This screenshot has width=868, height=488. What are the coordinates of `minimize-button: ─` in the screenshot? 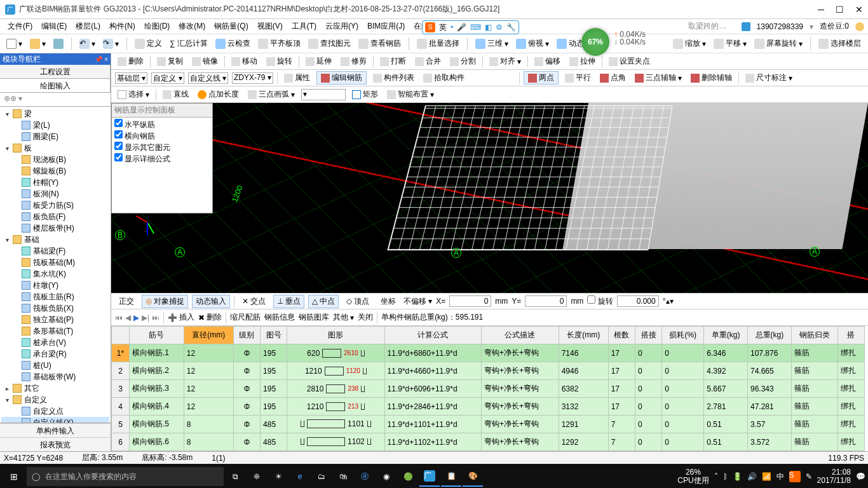 It's located at (821, 10).